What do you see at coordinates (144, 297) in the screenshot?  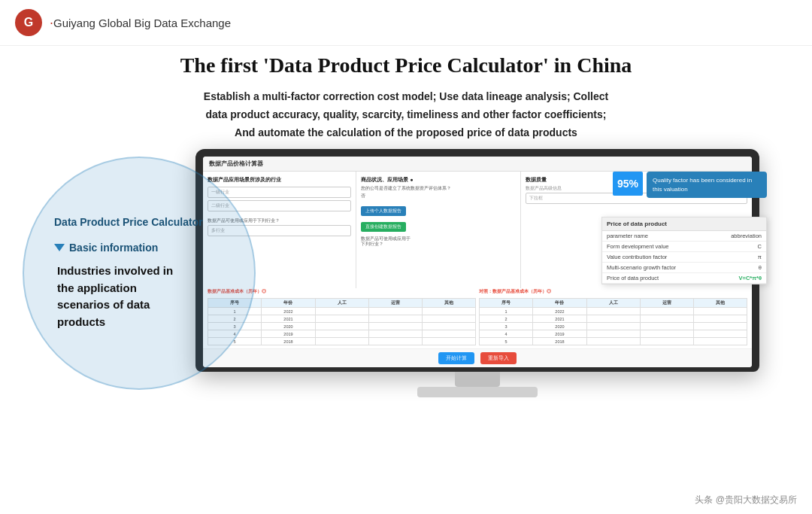 I see `industries-text: Industries involved inthe applicationsce…` at bounding box center [144, 297].